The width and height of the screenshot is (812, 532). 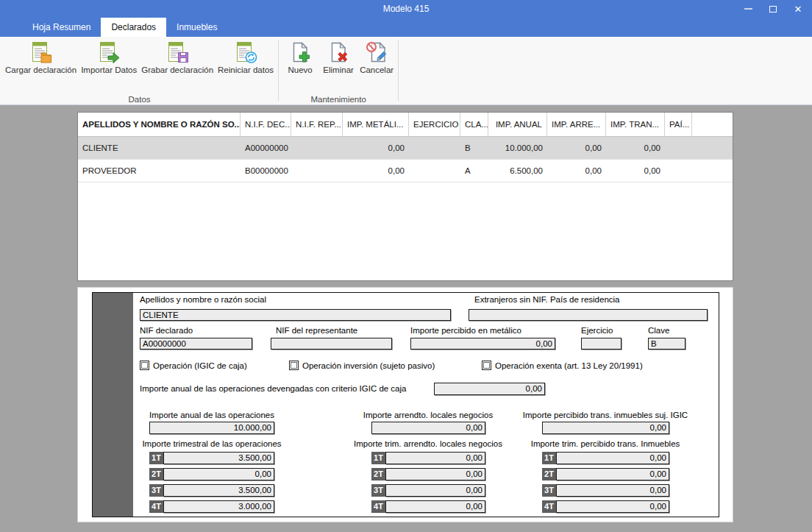 I want to click on q4-arrendamiento-field: 0,00, so click(x=435, y=506).